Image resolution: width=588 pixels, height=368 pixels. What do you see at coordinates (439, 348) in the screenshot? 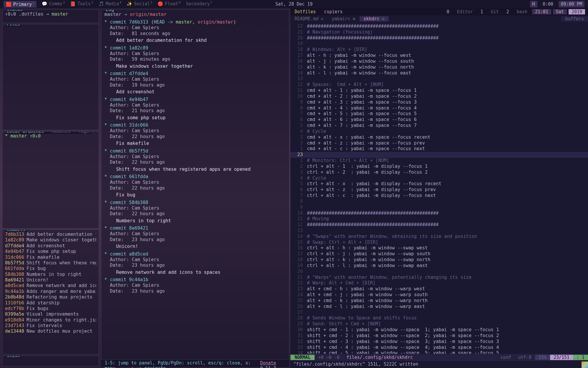
I see `editor-line: 33shift + cmd - 4 : yabai -m window --sp…` at bounding box center [439, 348].